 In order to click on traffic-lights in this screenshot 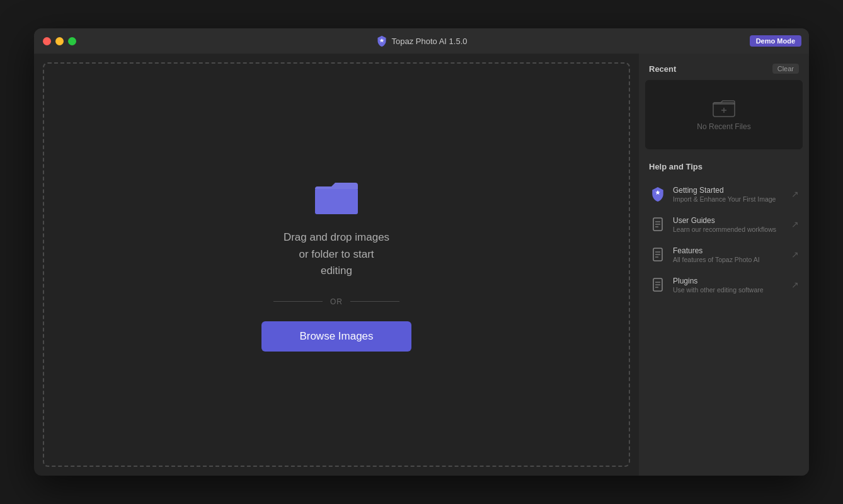, I will do `click(59, 42)`.